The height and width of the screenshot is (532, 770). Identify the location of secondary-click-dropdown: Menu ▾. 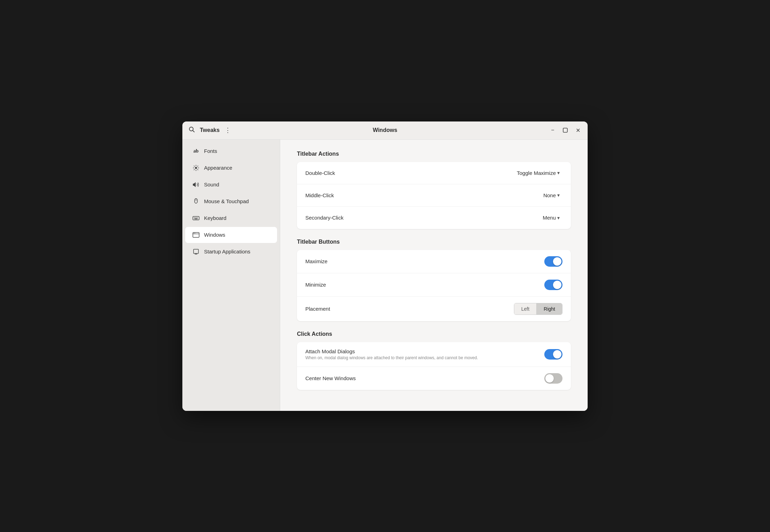
(551, 218).